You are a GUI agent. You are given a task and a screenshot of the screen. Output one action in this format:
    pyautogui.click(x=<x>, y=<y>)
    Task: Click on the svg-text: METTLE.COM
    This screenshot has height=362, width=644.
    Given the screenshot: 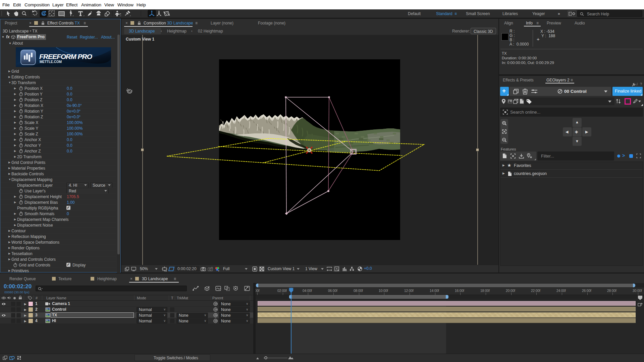 What is the action you would take?
    pyautogui.click(x=51, y=62)
    